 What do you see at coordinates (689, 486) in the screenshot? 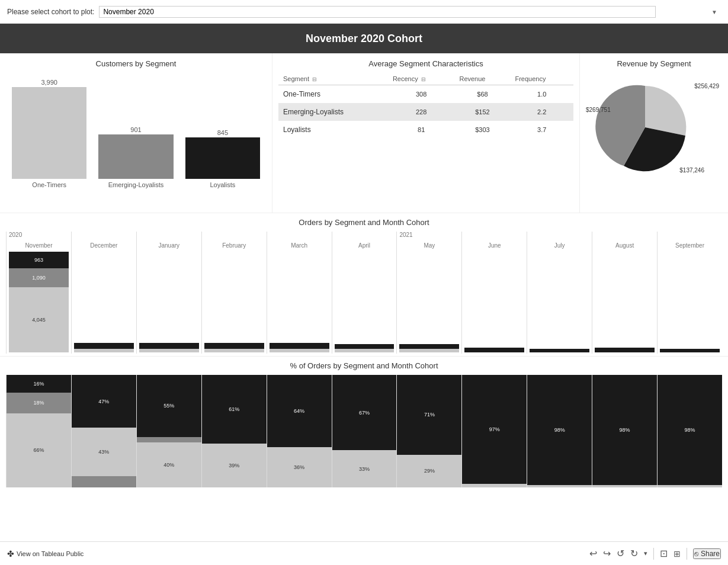
I see `pct-sep-light` at bounding box center [689, 486].